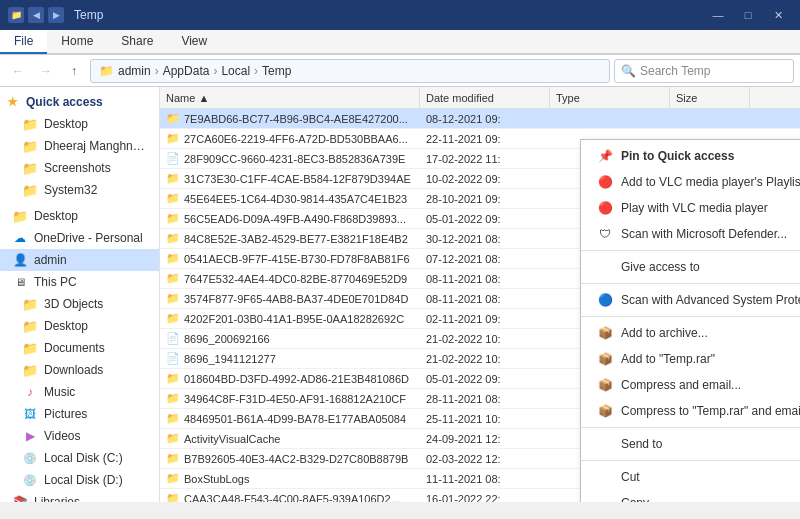  What do you see at coordinates (290, 498) in the screenshot?
I see `file-name-cell: 📁 CAA3CA48-F543-4C00-8AF5-939A106D2...` at bounding box center [290, 498].